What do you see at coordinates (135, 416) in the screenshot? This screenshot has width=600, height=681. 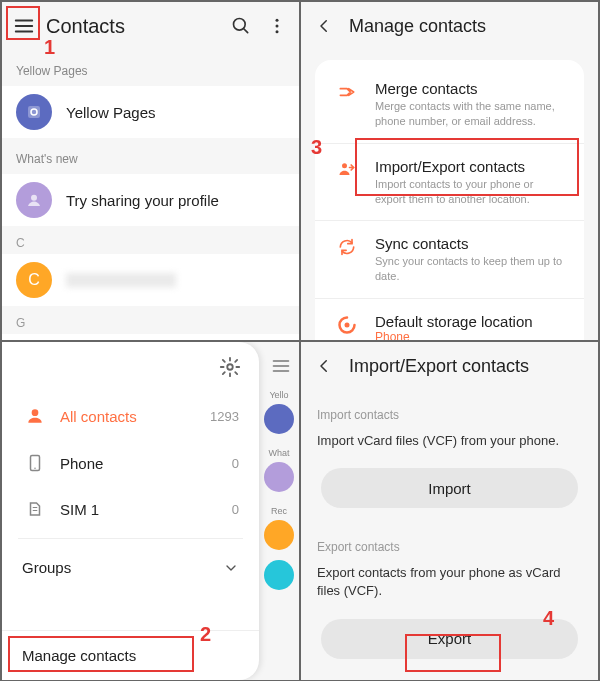 I see `all-contacts-label: All contacts` at bounding box center [135, 416].